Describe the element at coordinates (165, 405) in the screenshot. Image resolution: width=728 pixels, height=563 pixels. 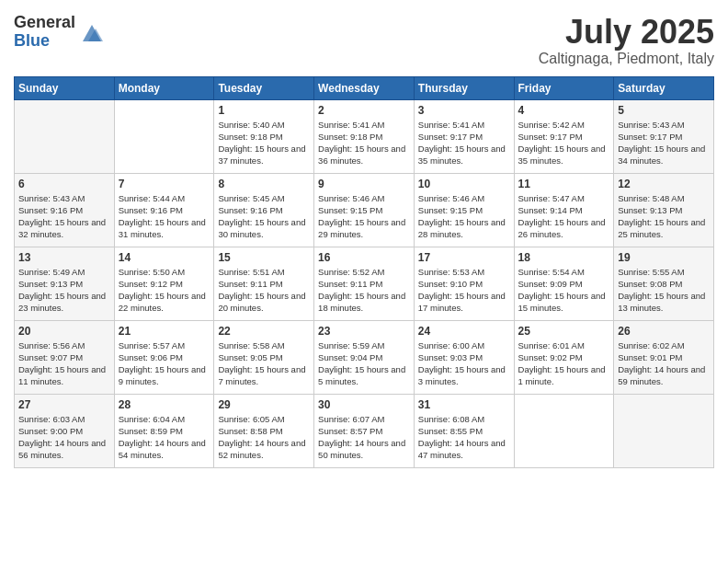
I see `day-number: 28` at that location.